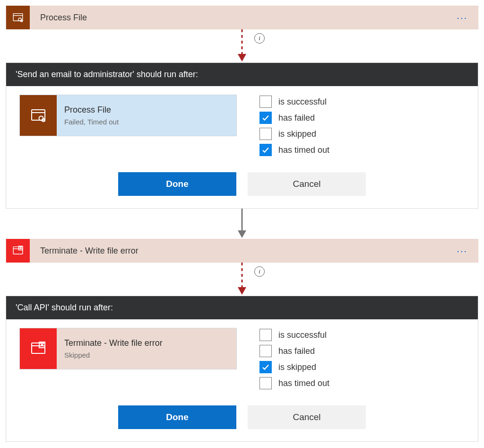 The image size is (484, 448). I want to click on action-process-file: Process File ···, so click(242, 18).